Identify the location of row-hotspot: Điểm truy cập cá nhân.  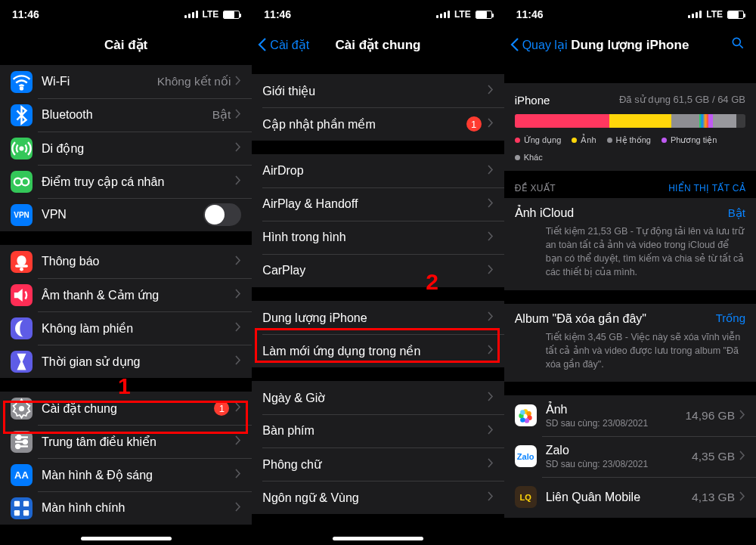
(125, 181).